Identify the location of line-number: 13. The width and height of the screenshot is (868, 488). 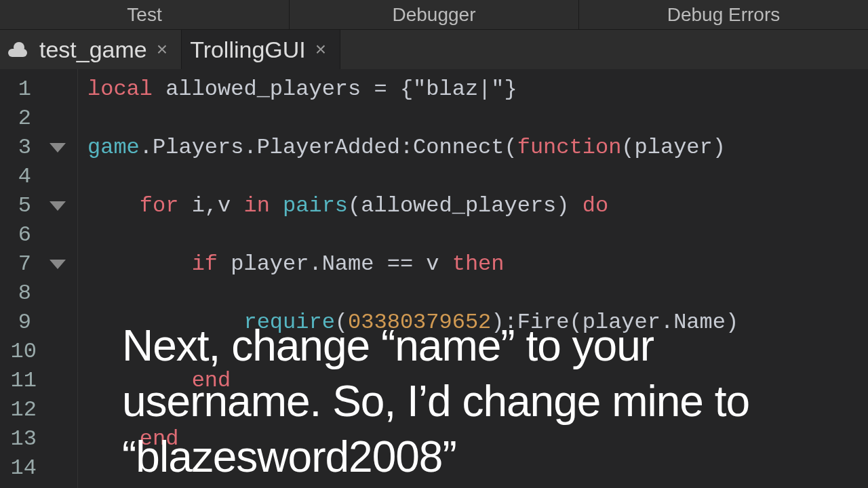
(19, 439).